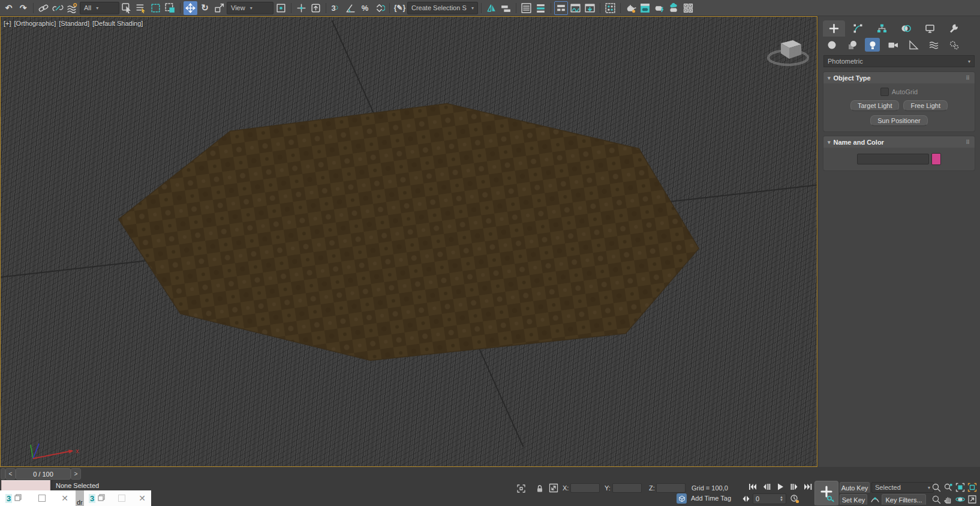  I want to click on spinner-snap-icon, so click(379, 8).